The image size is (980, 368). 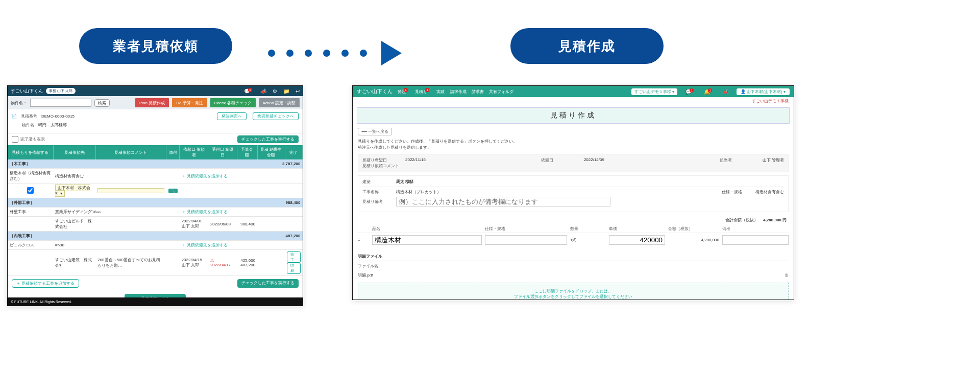 What do you see at coordinates (223, 224) in the screenshot?
I see `due-date: 2022/06/08` at bounding box center [223, 224].